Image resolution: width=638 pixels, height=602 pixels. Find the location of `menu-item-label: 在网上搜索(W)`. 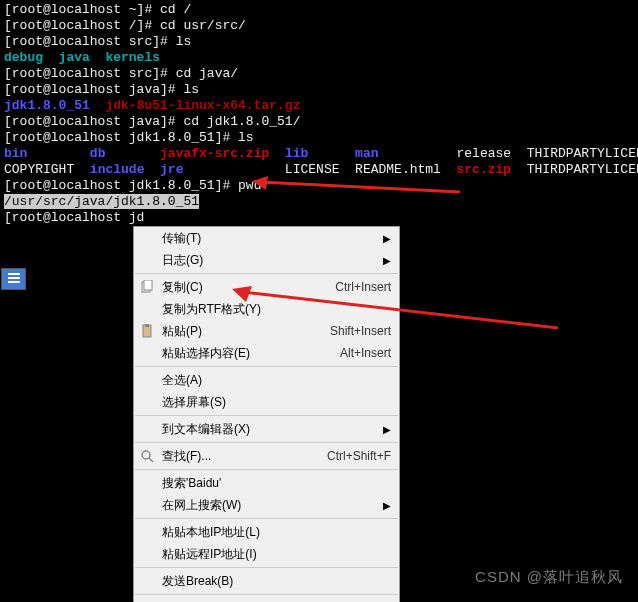

menu-item-label: 在网上搜索(W) is located at coordinates (276, 506).